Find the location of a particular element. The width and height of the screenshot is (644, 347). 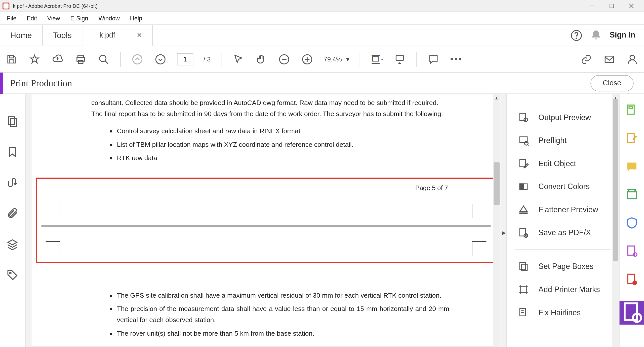

tool-print-production-icon is located at coordinates (632, 313).